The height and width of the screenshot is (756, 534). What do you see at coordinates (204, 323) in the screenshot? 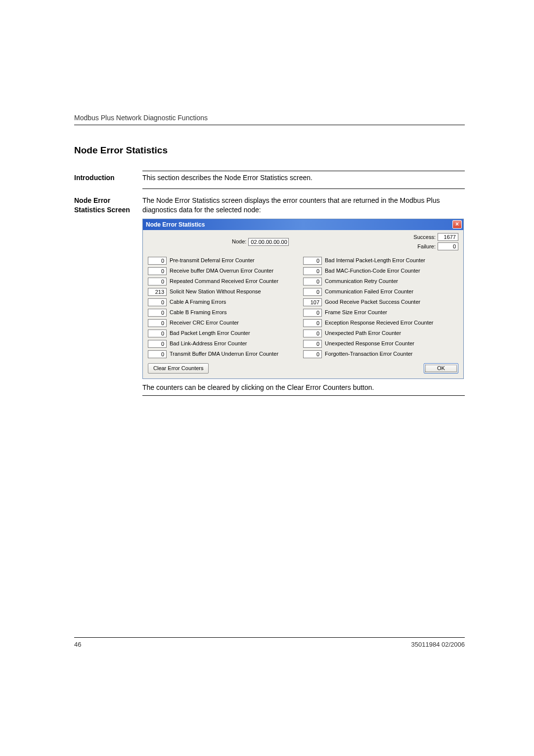
I see `counter-label: Receiver CRC Error Counter` at bounding box center [204, 323].